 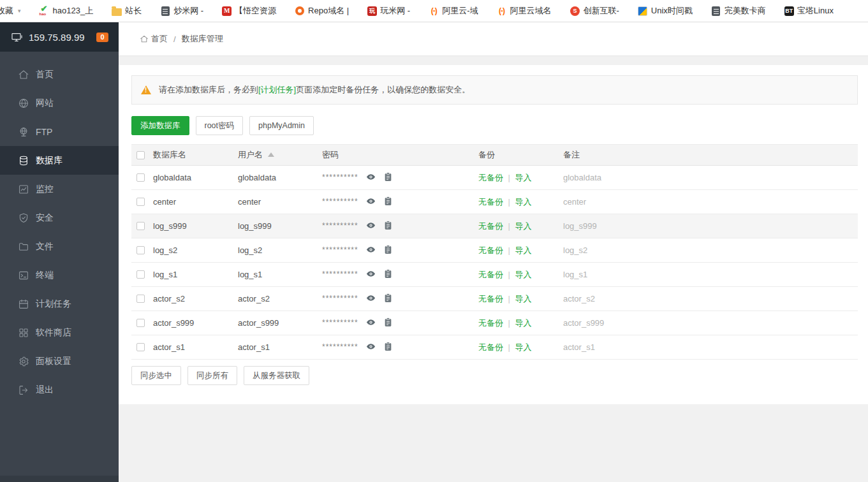 What do you see at coordinates (745, 11) in the screenshot?
I see `bookmark-label: 完美数卡商` at bounding box center [745, 11].